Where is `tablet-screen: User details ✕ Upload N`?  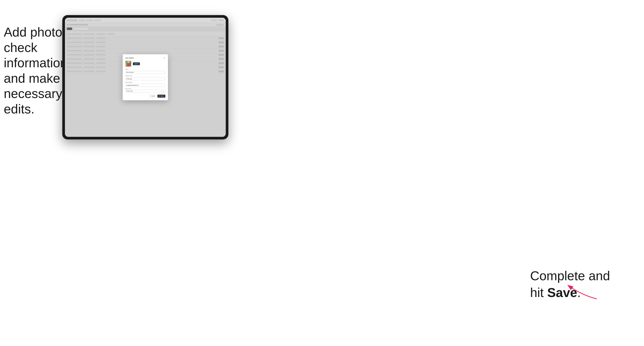 tablet-screen: User details ✕ Upload N is located at coordinates (146, 77).